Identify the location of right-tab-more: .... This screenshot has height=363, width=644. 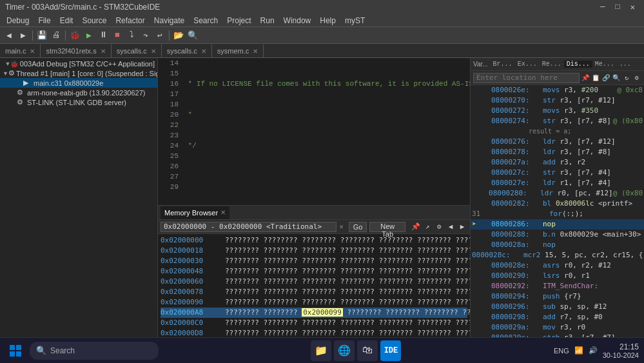
(625, 64).